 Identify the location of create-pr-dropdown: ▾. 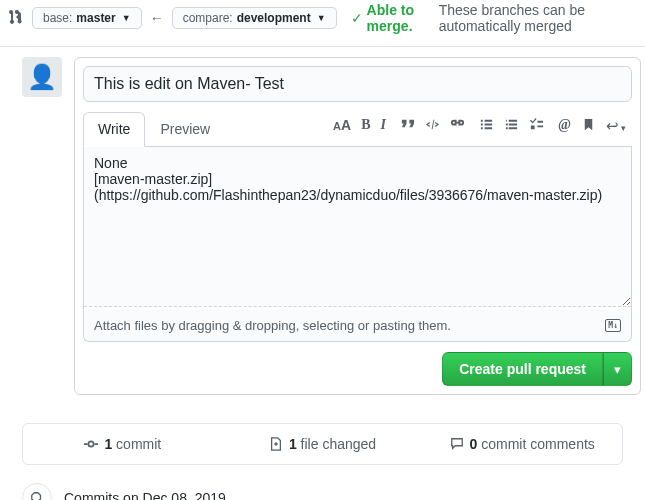
(618, 369).